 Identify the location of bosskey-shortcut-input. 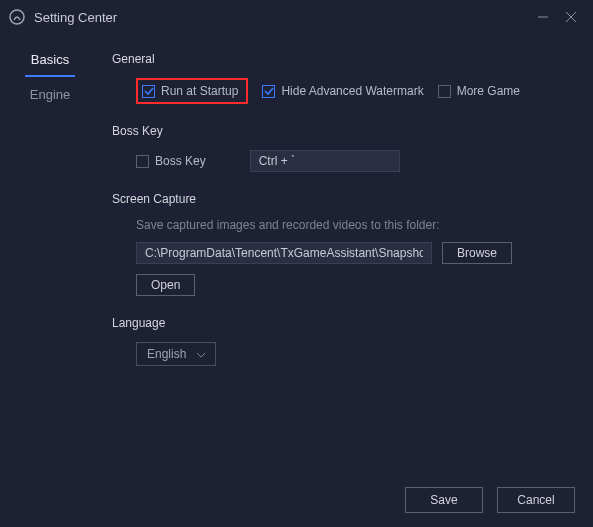
(325, 161).